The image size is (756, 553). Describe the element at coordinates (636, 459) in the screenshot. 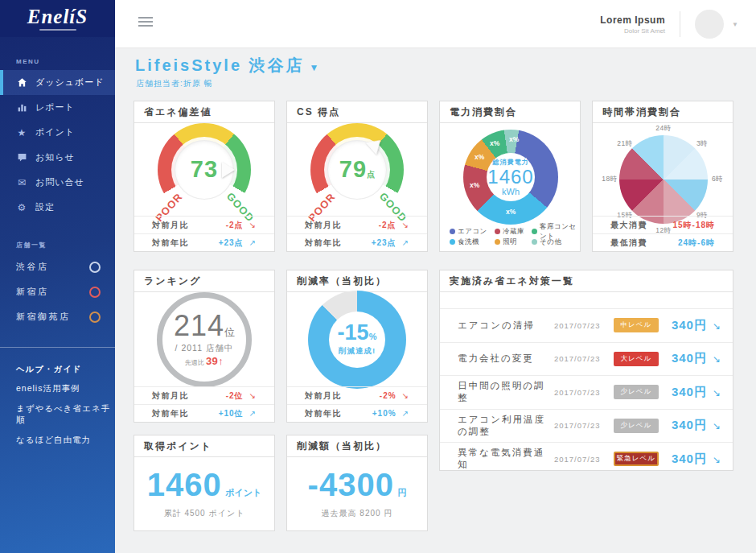

I see `level-badge: 緊急レベル` at that location.